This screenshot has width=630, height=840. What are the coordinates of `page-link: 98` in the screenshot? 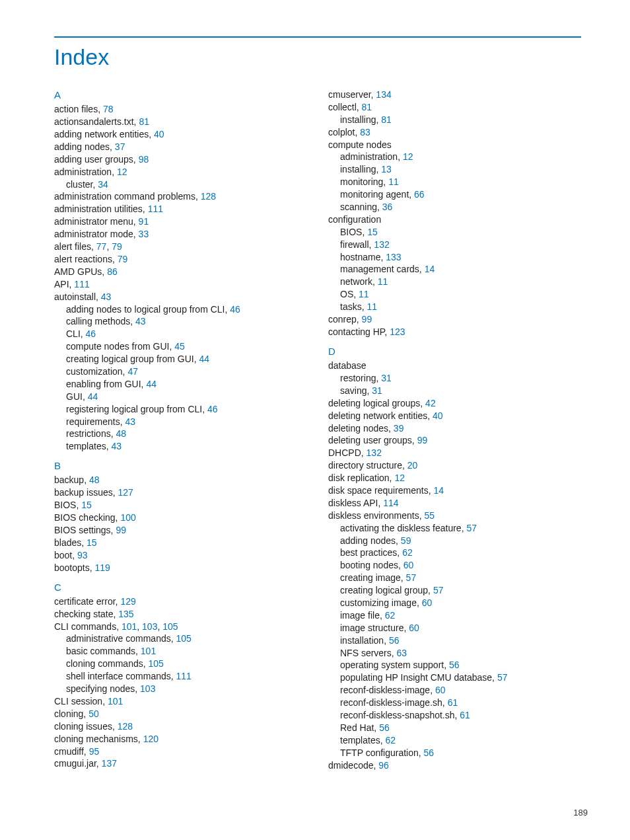 It's located at (144, 159).